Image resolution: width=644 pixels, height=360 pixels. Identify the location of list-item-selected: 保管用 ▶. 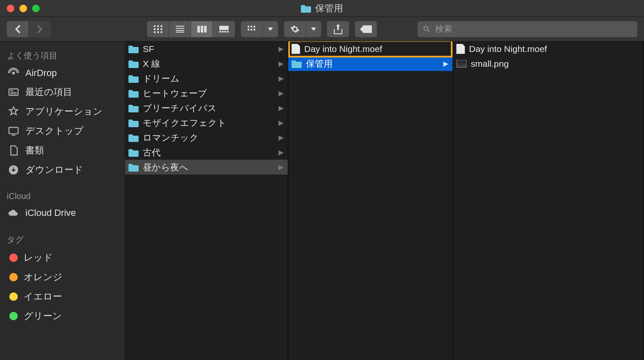
(370, 63).